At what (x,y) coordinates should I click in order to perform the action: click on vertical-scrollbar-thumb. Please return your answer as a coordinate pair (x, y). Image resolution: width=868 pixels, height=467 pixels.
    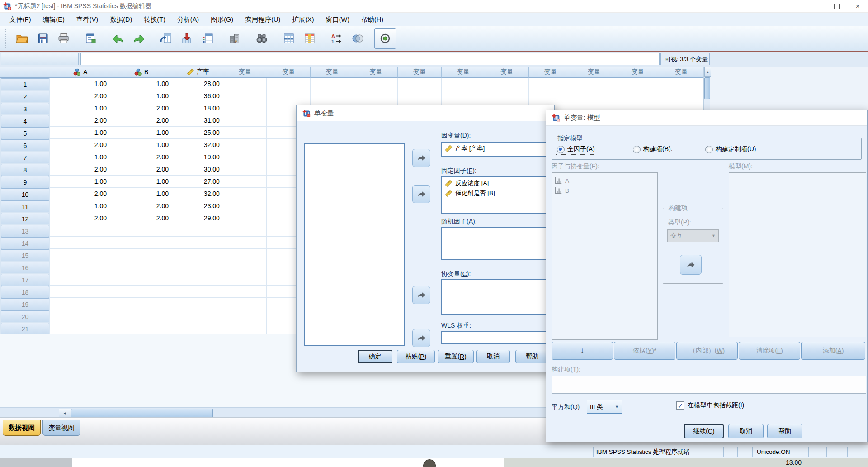
    Looking at the image, I should click on (707, 88).